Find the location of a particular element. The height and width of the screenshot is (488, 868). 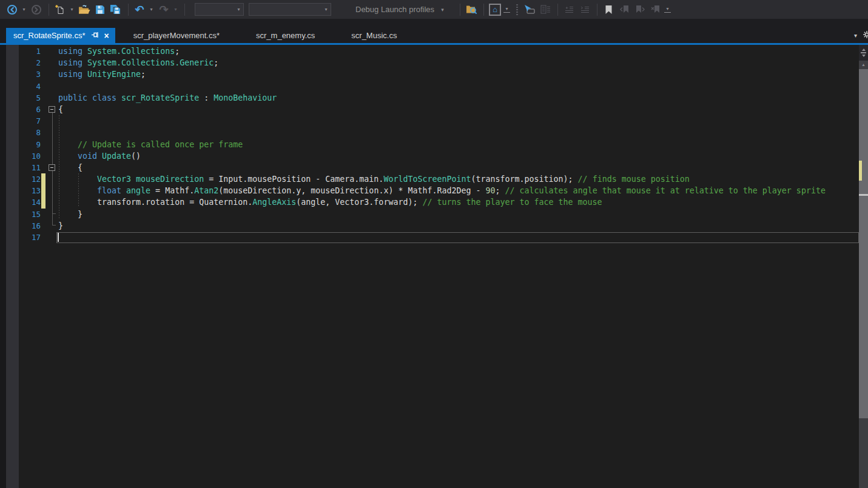

open-file-button is located at coordinates (84, 10).